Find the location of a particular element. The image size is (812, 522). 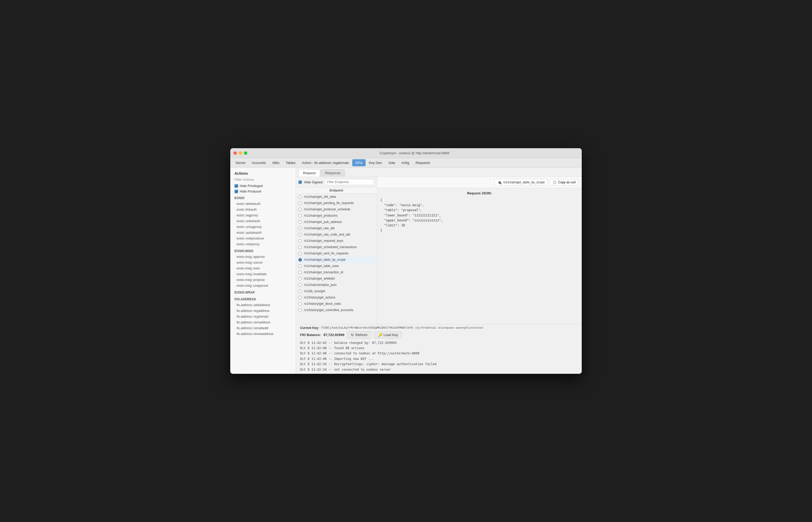

close-button is located at coordinates (235, 153).